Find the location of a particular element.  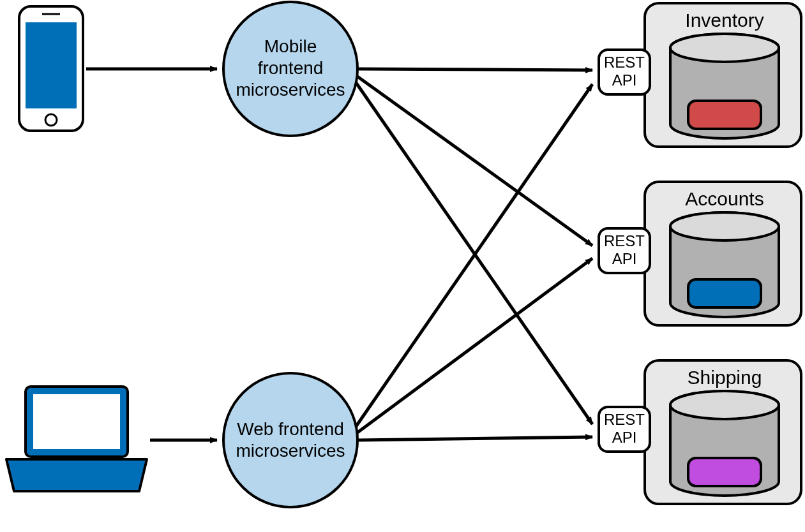

arrow-web-to-accounts is located at coordinates (475, 346).